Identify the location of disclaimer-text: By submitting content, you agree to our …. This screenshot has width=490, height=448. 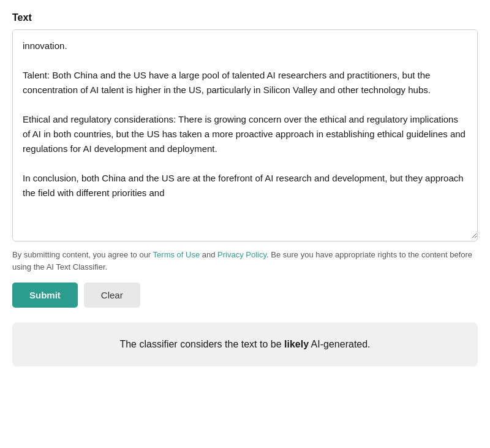
(245, 261).